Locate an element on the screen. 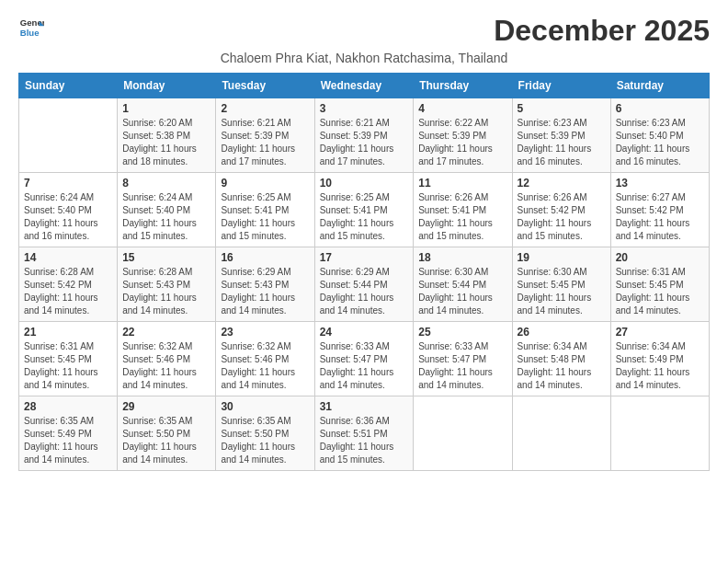  calendar-cell: 30Sunrise: 6:35 AM Sunset: 5:50 PM Dayli… is located at coordinates (265, 434).